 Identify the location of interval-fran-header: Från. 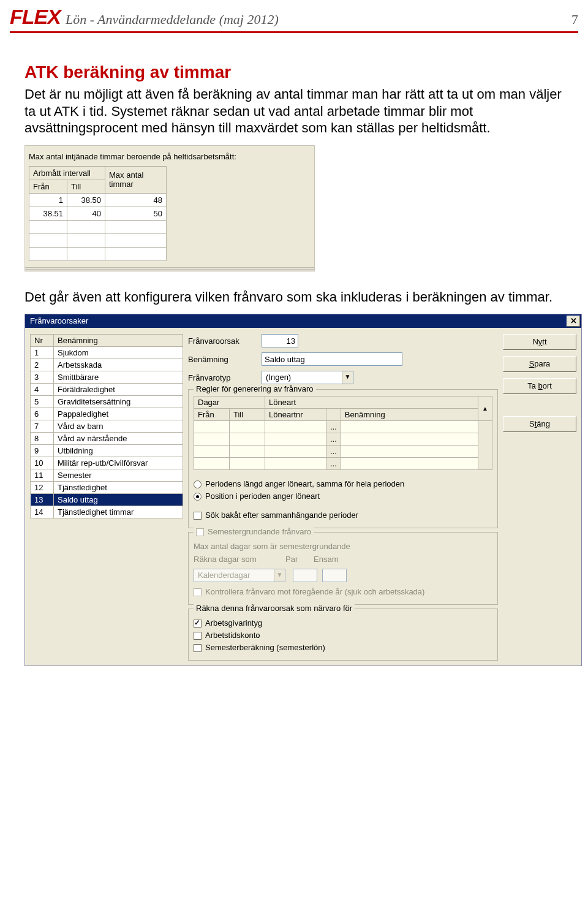
(48, 186).